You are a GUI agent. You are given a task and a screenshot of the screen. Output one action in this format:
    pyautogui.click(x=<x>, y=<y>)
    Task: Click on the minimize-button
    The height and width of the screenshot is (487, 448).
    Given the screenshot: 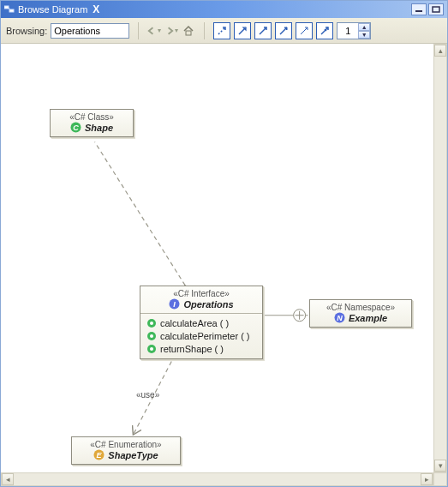 What is the action you would take?
    pyautogui.click(x=419, y=9)
    